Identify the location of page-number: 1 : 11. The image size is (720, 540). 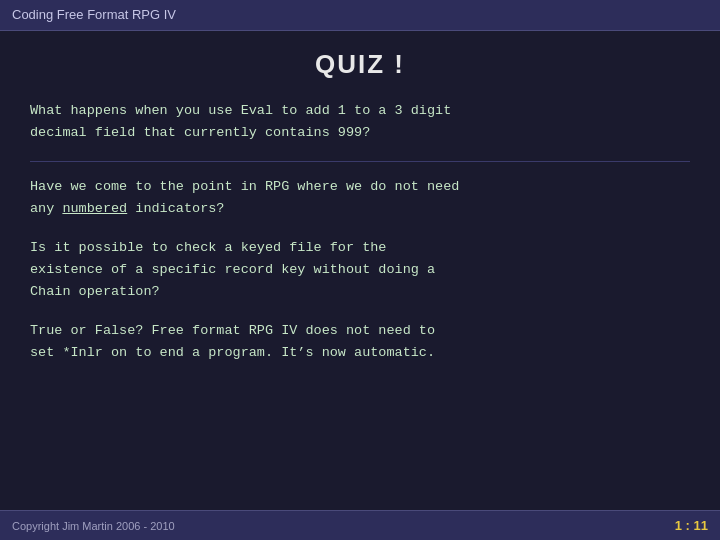
(692, 526).